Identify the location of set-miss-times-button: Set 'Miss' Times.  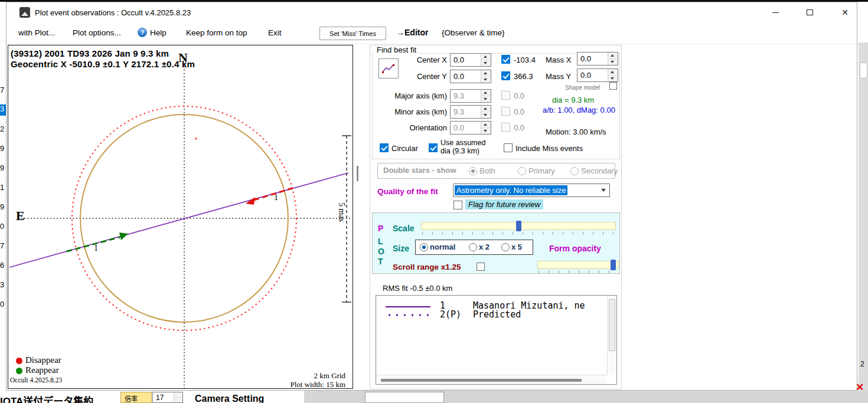
(353, 33).